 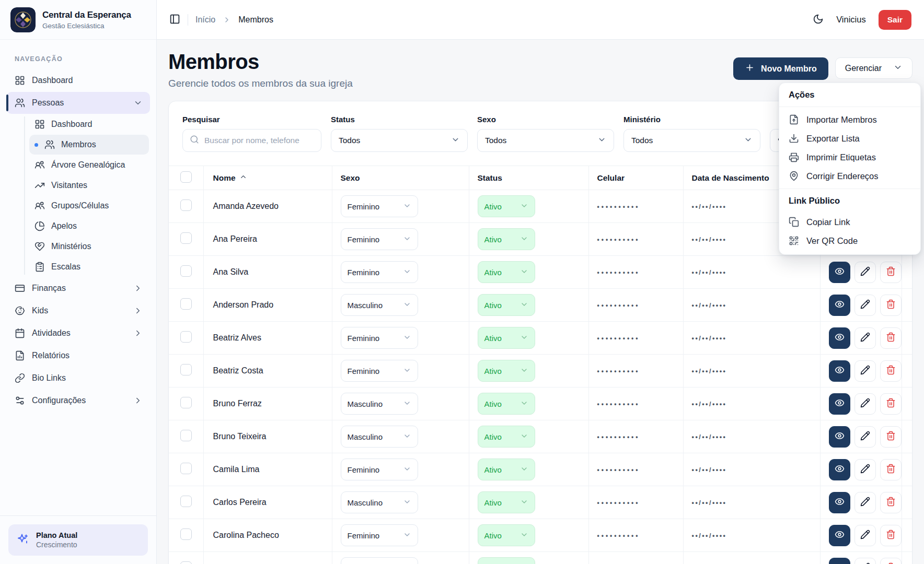 I want to click on sidebar-subitem-escalas: Escalas, so click(x=89, y=267).